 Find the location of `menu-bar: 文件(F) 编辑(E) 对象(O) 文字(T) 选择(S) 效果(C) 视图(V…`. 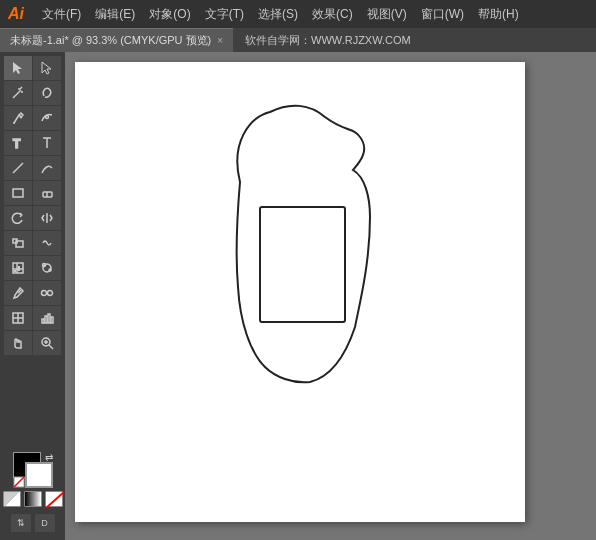

menu-bar: 文件(F) 编辑(E) 对象(O) 文字(T) 选择(S) 效果(C) 视图(V… is located at coordinates (280, 14).